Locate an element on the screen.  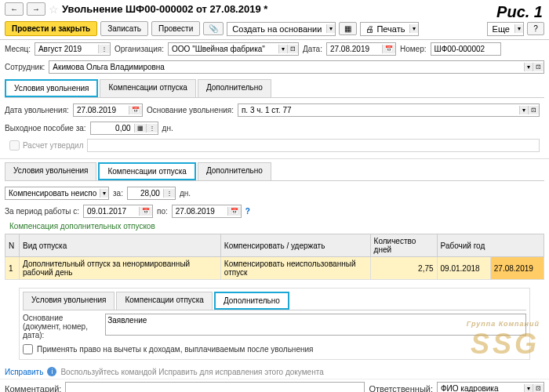
tab2-kompensacii: Компенсации отпуска is located at coordinates (147, 171).